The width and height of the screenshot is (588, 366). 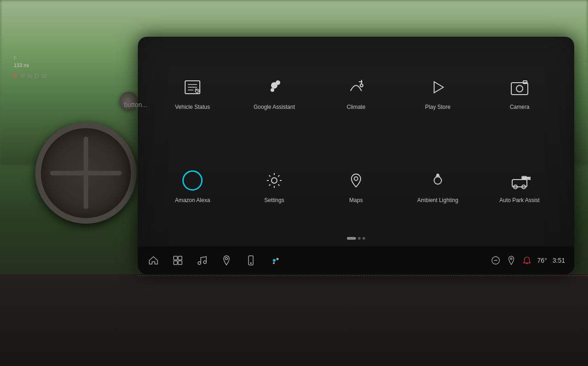 I want to click on auto-park-icon: AUTO, so click(x=520, y=180).